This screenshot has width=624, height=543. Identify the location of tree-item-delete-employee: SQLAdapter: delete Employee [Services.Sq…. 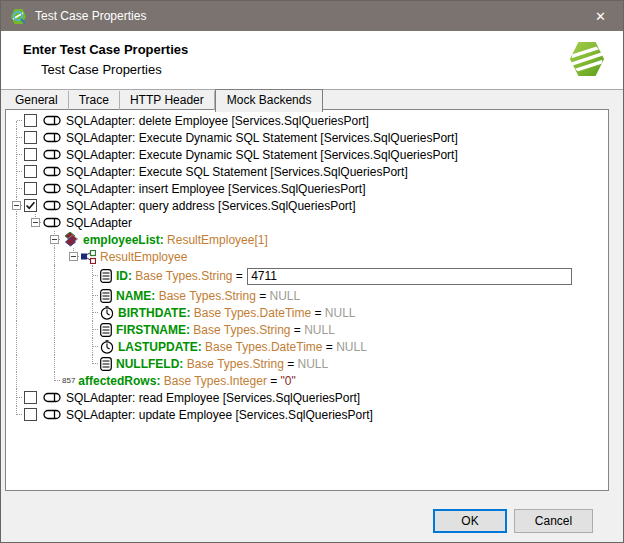
(307, 120).